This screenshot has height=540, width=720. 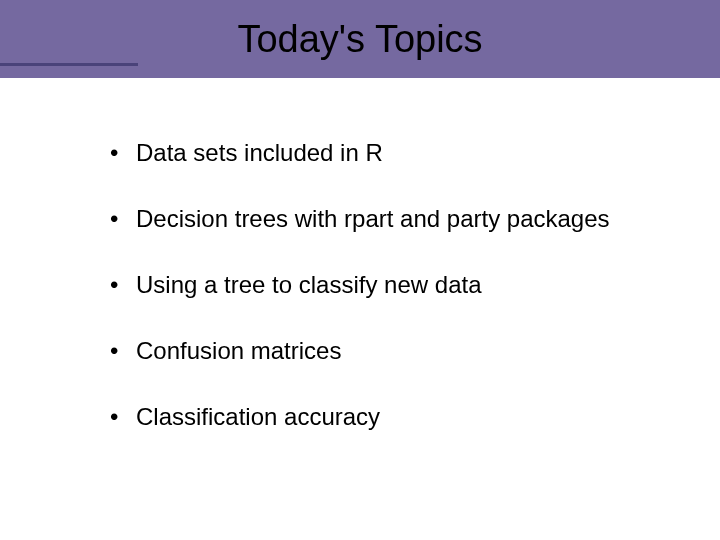 I want to click on list-item: Confusion matrices, so click(x=365, y=351).